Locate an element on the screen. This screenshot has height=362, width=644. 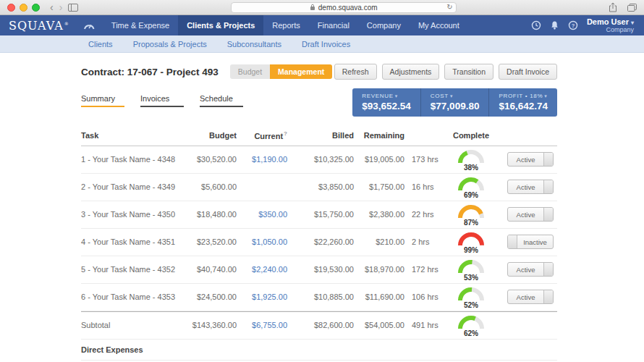
management-mode-button: Management is located at coordinates (301, 72).